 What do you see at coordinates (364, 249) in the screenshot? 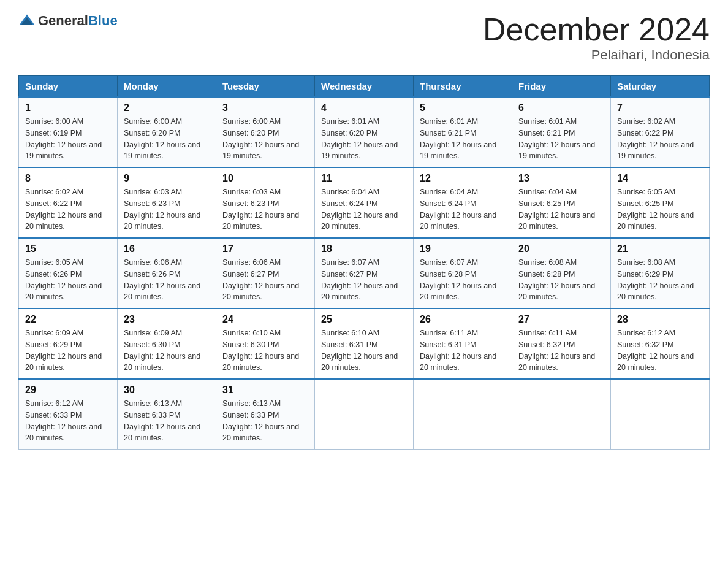
I see `day-number: 18` at bounding box center [364, 249].